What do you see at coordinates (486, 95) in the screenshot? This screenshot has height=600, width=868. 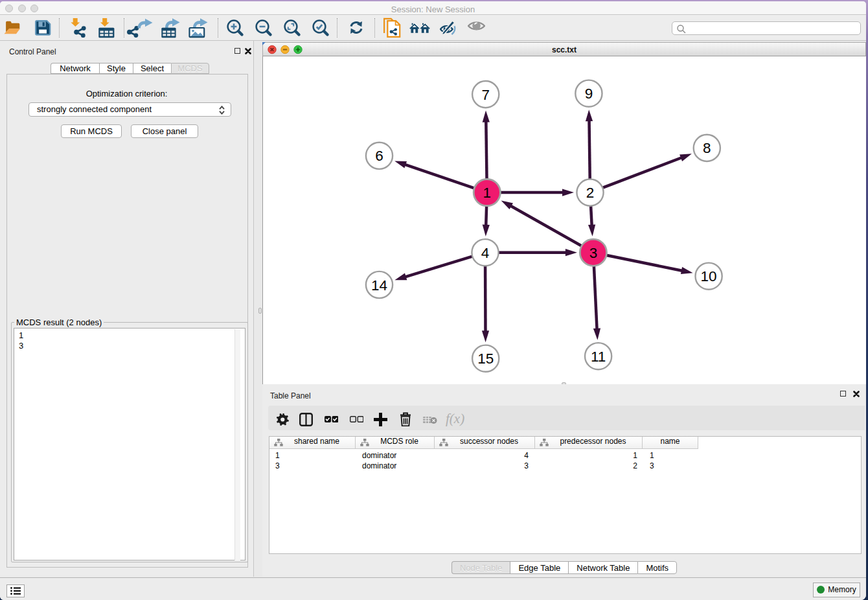 I see `svg-text: 7` at bounding box center [486, 95].